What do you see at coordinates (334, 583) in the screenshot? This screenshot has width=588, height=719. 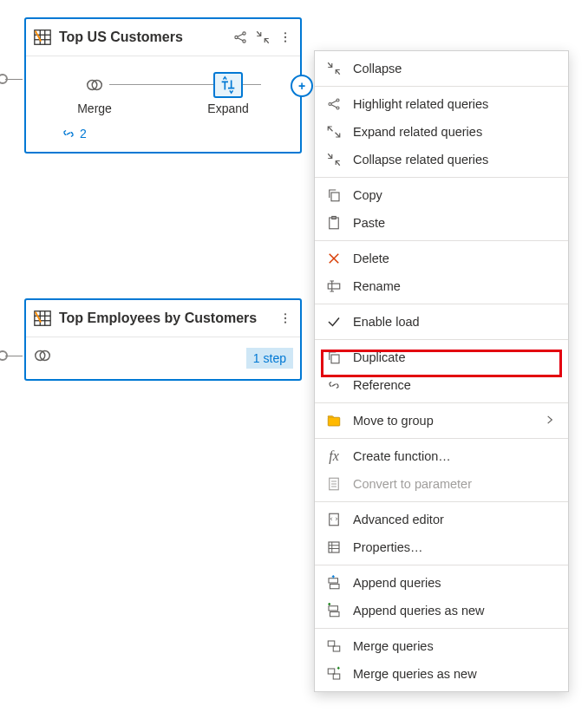 I see `append-icon` at bounding box center [334, 583].